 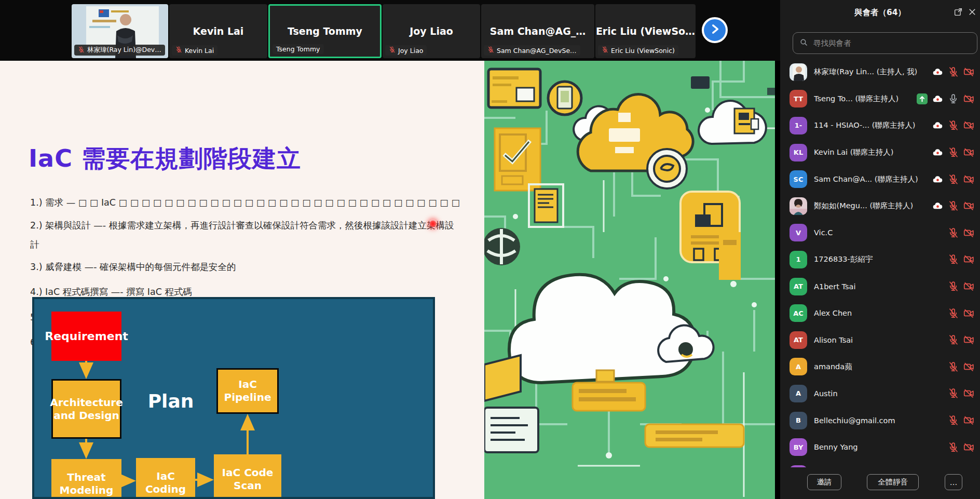 I want to click on participant-name: 114 - HSIAO-... (聯席主持人), so click(x=873, y=126).